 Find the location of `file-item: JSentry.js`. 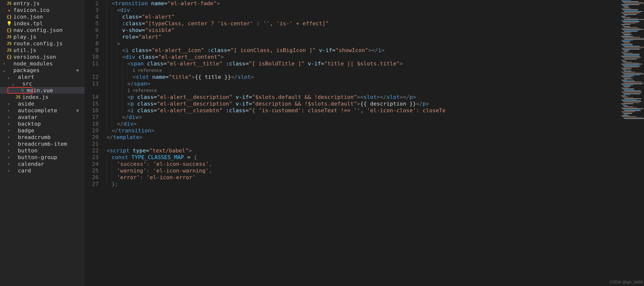

file-item: JSentry.js is located at coordinates (42, 4).